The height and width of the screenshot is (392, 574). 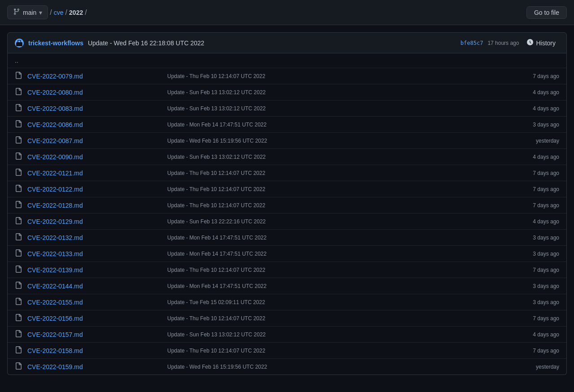 I want to click on file-name: CVE-2022-0132.md, so click(x=95, y=238).